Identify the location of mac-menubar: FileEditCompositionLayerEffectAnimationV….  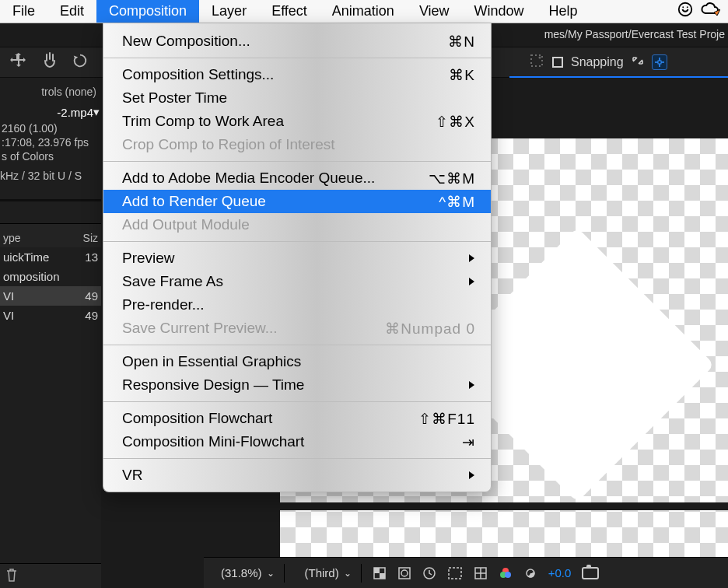
(364, 12).